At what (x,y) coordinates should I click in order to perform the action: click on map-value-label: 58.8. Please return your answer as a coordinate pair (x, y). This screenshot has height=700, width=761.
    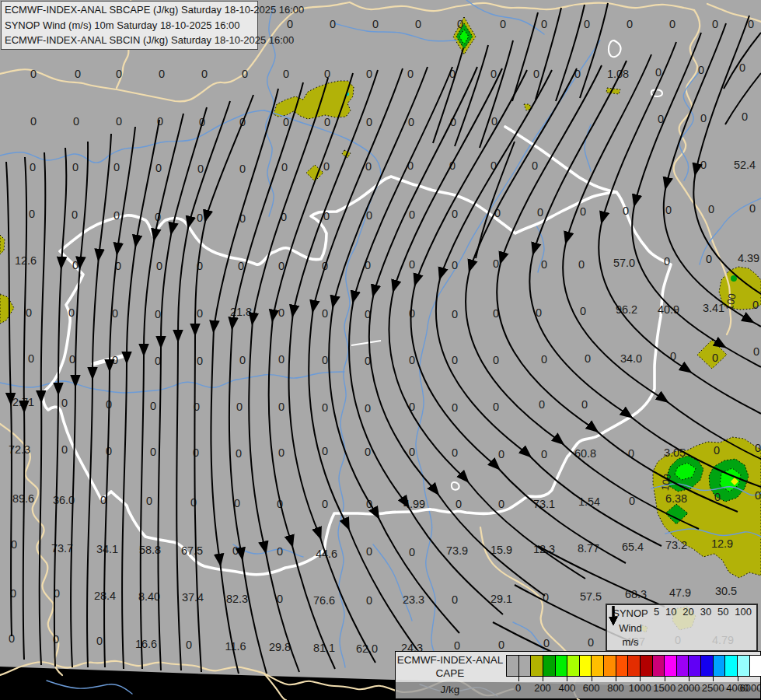
    Looking at the image, I should click on (150, 550).